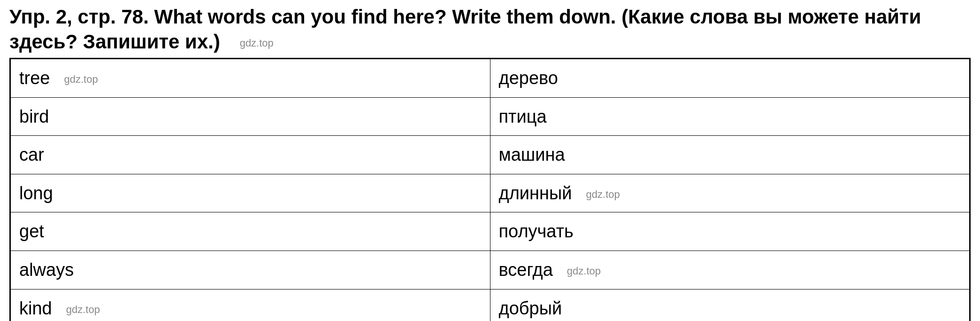 The image size is (980, 321). What do you see at coordinates (251, 305) in the screenshot?
I see `english-cell: kindgdz.top` at bounding box center [251, 305].